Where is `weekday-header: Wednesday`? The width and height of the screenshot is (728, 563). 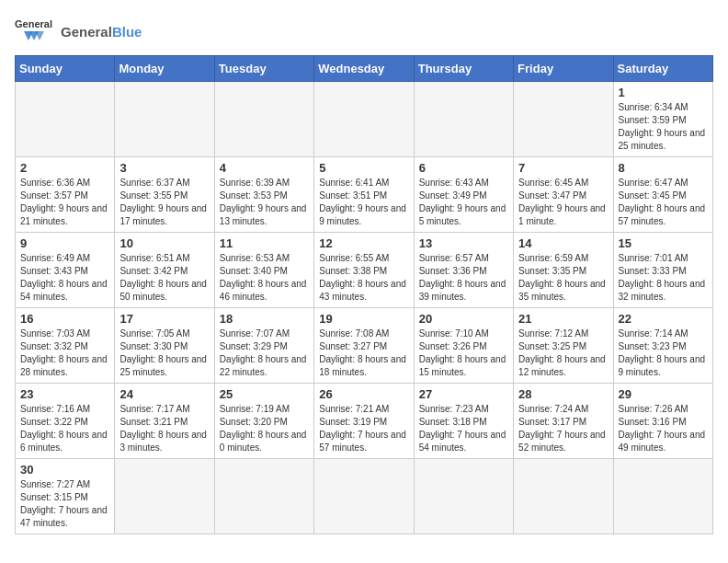
weekday-header: Wednesday is located at coordinates (364, 69).